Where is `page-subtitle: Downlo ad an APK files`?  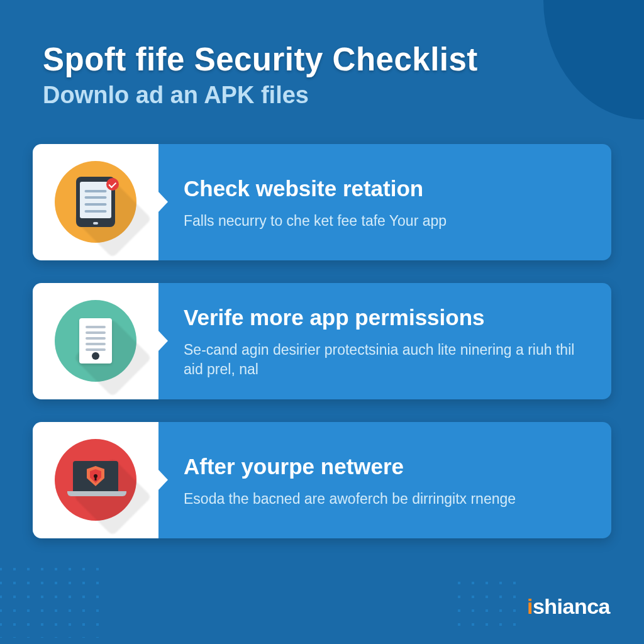
page-subtitle: Downlo ad an APK files is located at coordinates (322, 96).